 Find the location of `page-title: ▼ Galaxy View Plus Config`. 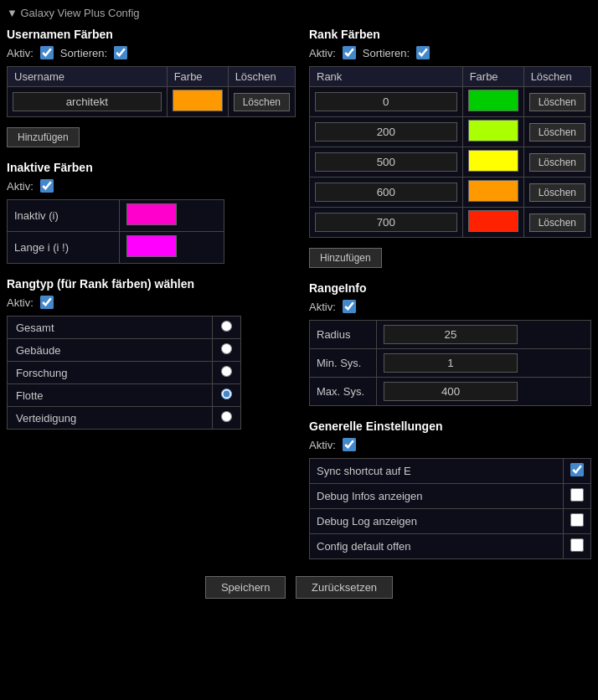

page-title: ▼ Galaxy View Plus Config is located at coordinates (299, 13).